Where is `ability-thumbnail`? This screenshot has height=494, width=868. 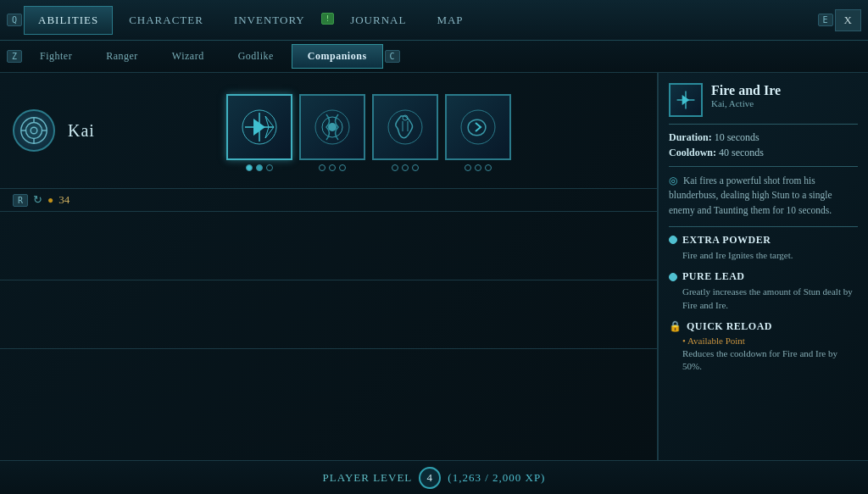
ability-thumbnail is located at coordinates (686, 100).